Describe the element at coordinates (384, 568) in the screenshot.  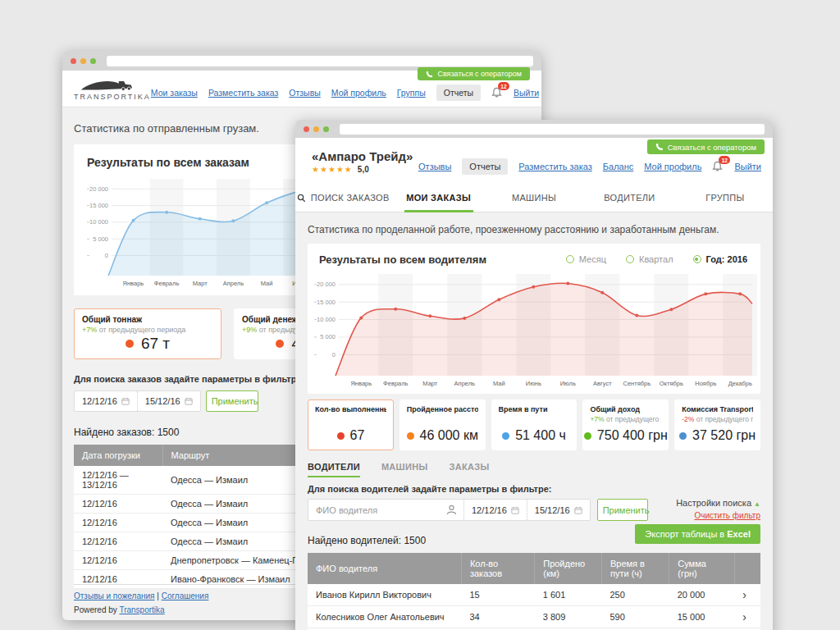
I see `col-driver-name: ФИО водителя` at that location.